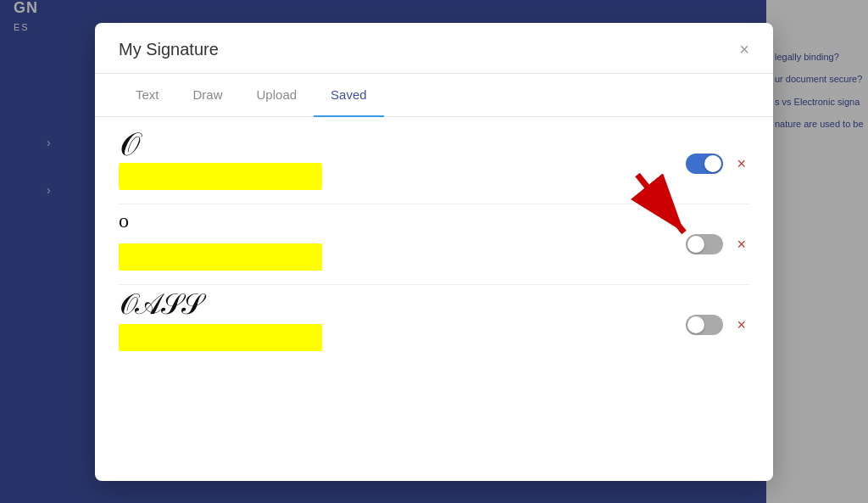 The width and height of the screenshot is (868, 503). Describe the element at coordinates (717, 325) in the screenshot. I see `signature-controls-3: ×` at that location.